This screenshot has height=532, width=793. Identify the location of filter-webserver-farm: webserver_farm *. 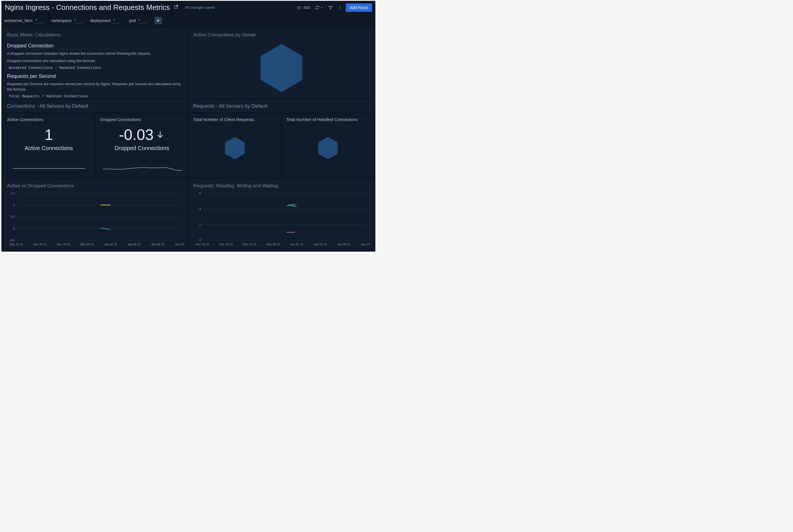
(24, 21).